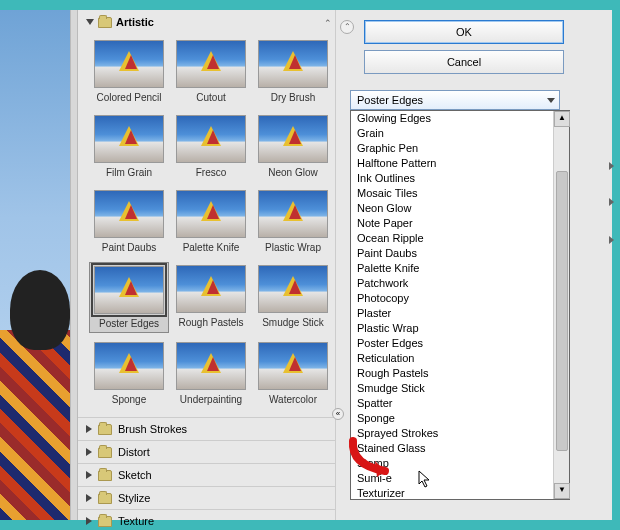 The image size is (620, 530). Describe the element at coordinates (452, 434) in the screenshot. I see `dropdown-option: Sprayed Strokes` at that location.